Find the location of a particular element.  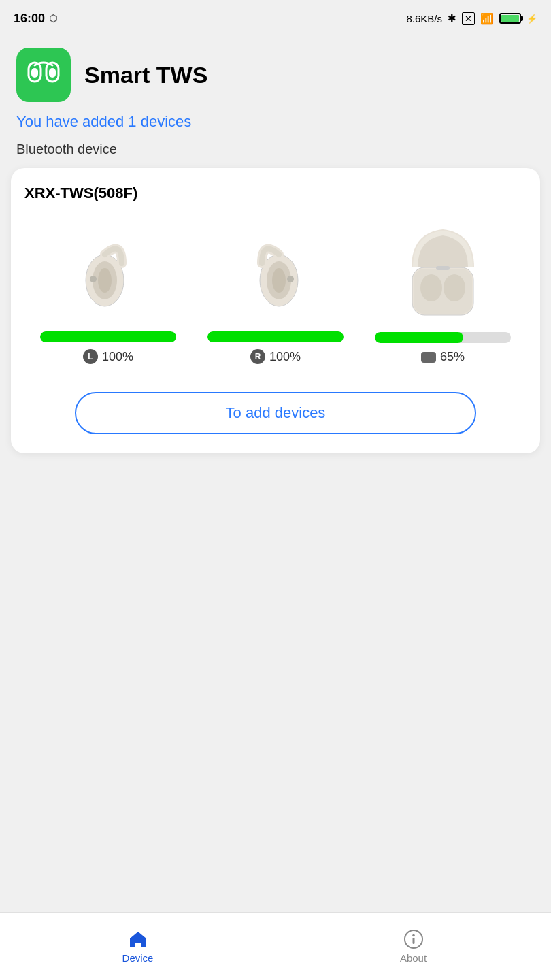

section-label: Bluetooth device is located at coordinates (276, 150).